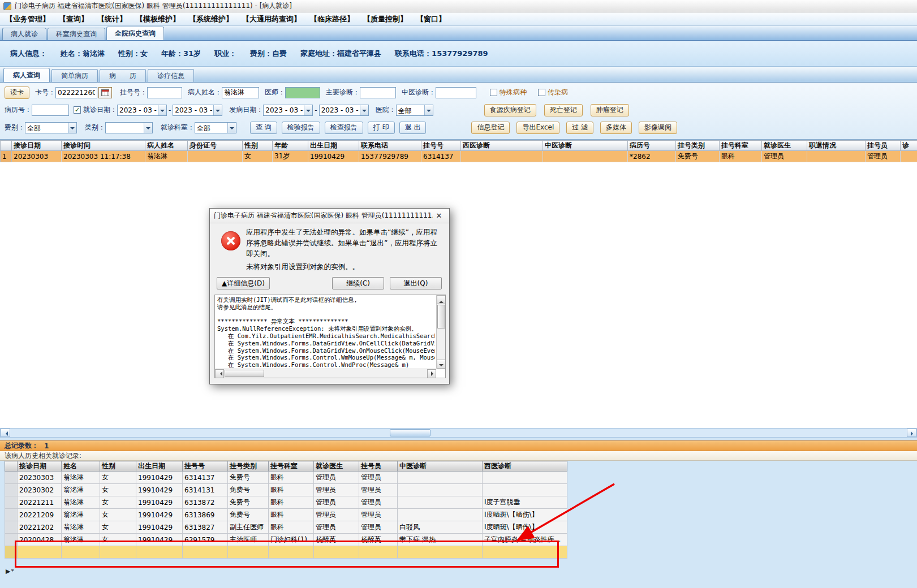 Image resolution: width=917 pixels, height=588 pixels. I want to click on onset-date-from: 2023 - 03 - 03, so click(288, 110).